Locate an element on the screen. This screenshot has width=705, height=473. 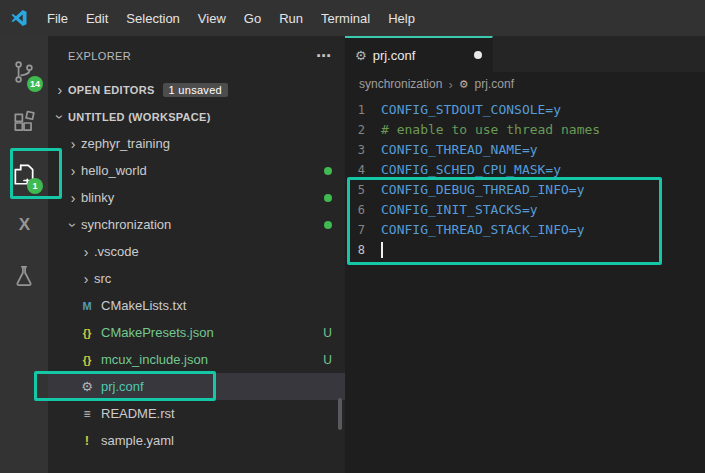
git-status-badge: U is located at coordinates (328, 333).